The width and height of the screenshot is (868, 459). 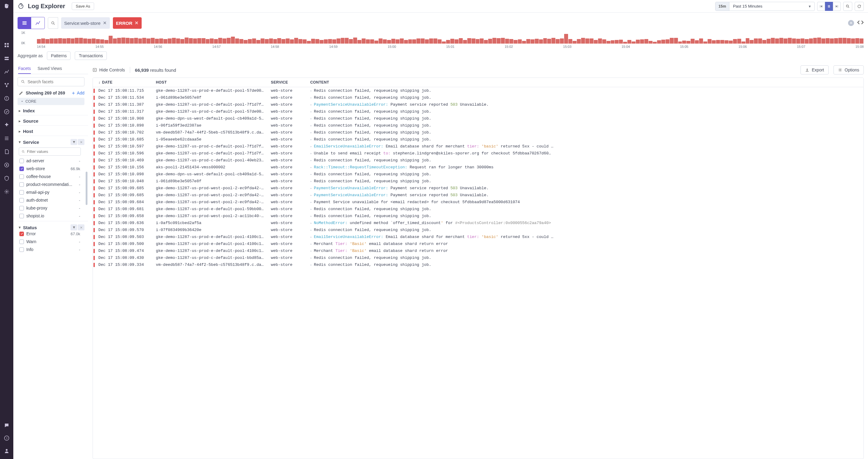 I want to click on facet-item: Warn-, so click(x=50, y=242).